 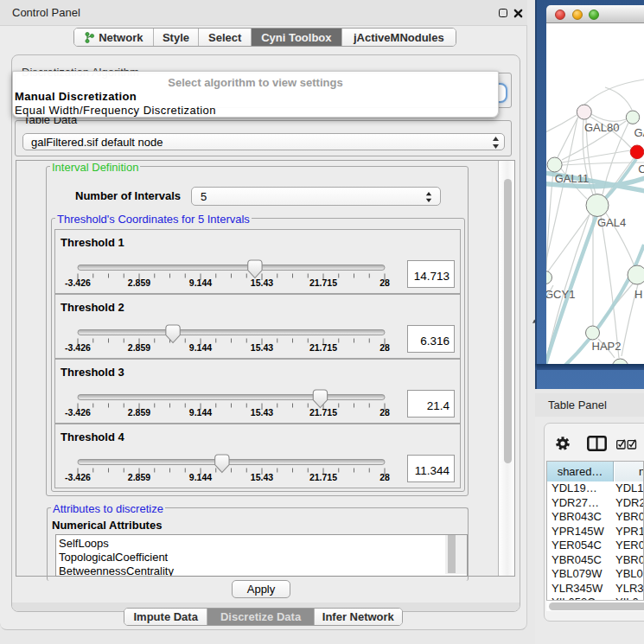 I want to click on svg-text: H, so click(x=638, y=294).